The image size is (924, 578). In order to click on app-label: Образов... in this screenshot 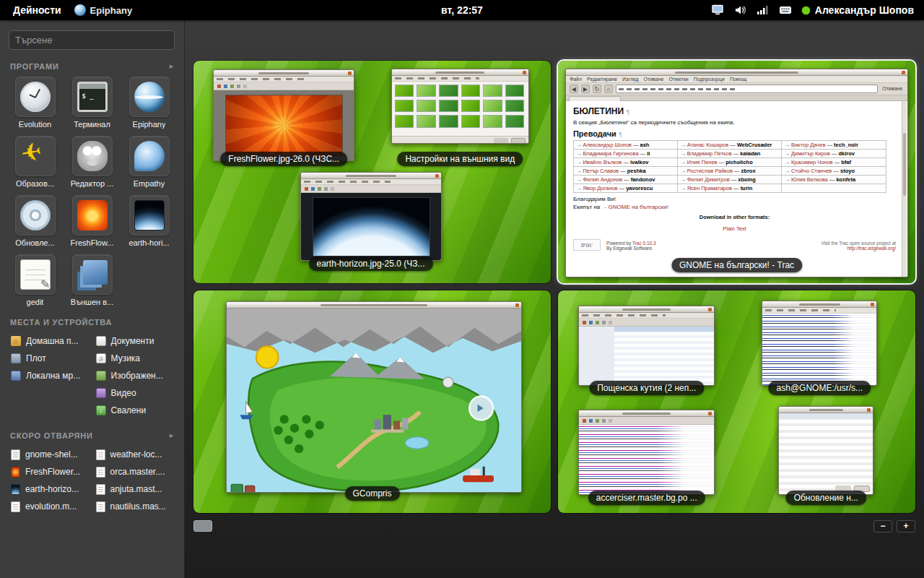, I will do `click(35, 184)`.